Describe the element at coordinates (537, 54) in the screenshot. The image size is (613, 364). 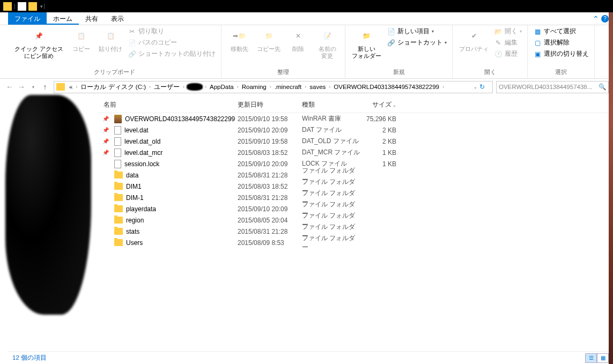
I see `invert-icon: ▣` at that location.